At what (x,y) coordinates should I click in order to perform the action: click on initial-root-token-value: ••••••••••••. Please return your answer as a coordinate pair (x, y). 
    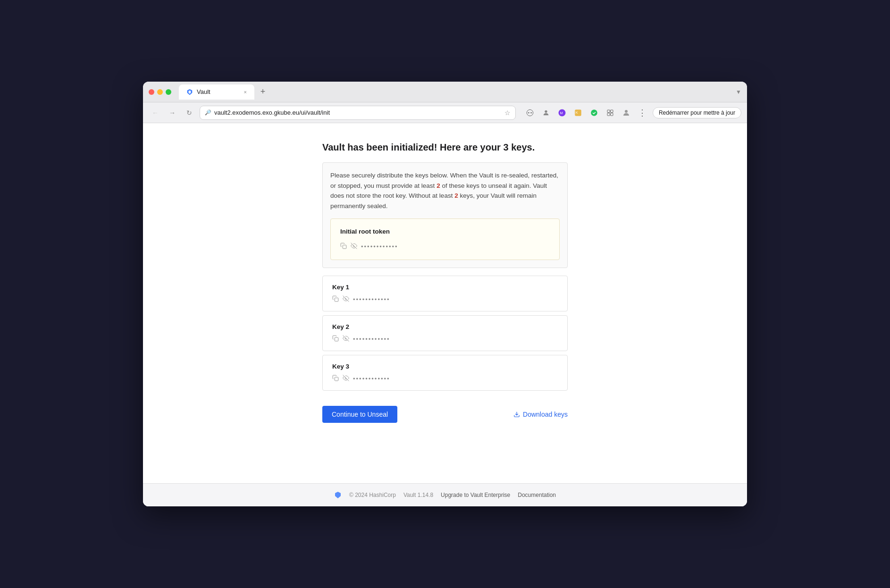
    Looking at the image, I should click on (379, 247).